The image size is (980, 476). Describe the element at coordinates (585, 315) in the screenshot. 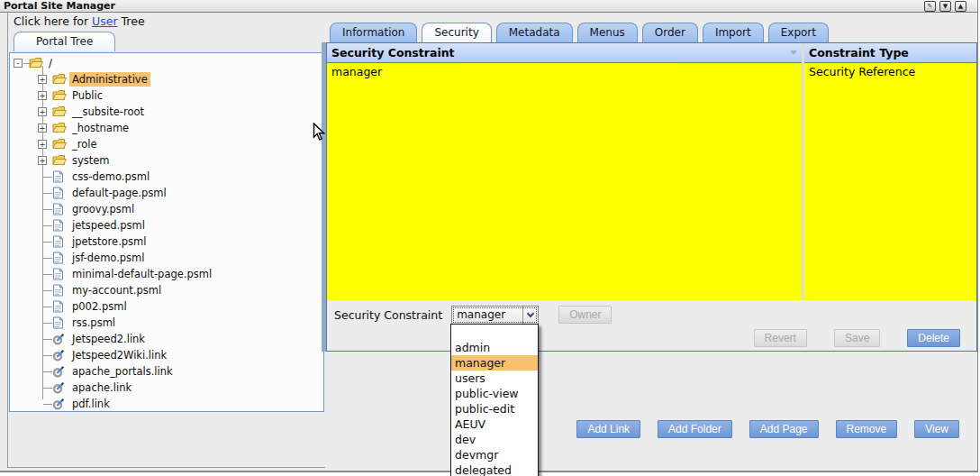

I see `owner-button: Owner` at that location.